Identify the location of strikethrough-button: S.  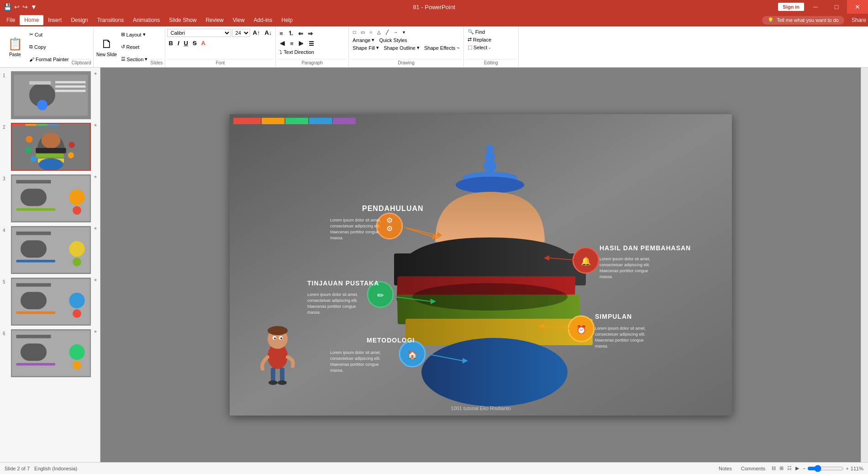
(195, 43).